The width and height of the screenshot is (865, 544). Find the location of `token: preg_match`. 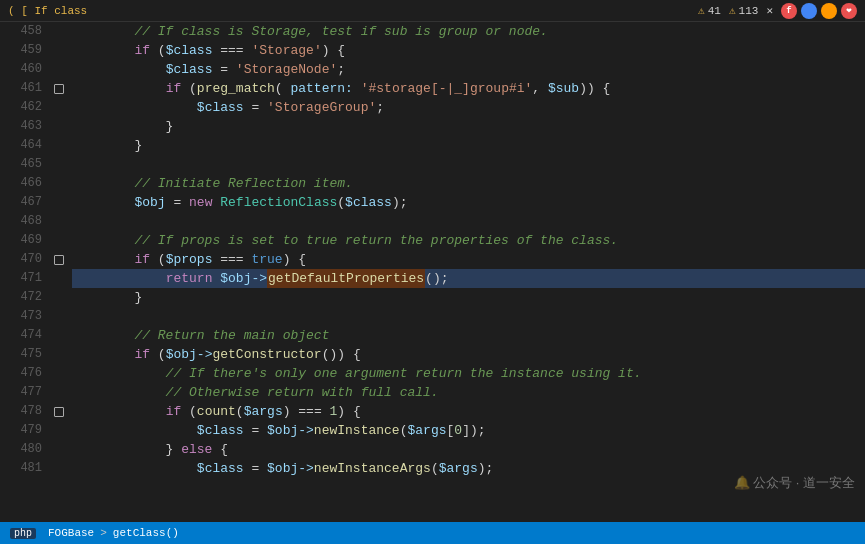

token: preg_match is located at coordinates (236, 88).